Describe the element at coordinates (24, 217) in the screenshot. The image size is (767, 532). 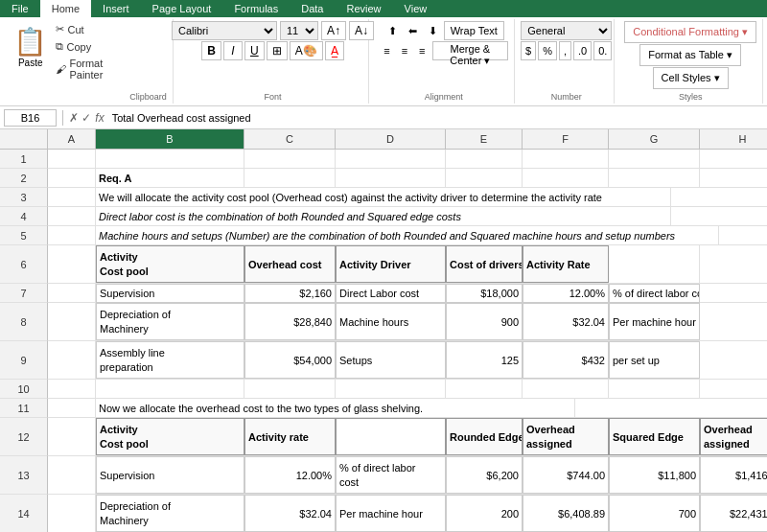
I see `row-header-4: 4` at that location.